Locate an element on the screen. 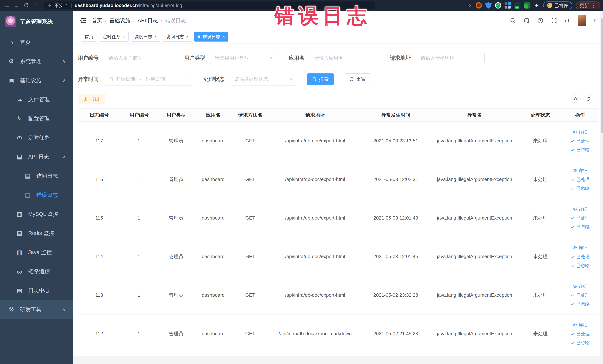  gear-icon: ⚙ is located at coordinates (11, 61).